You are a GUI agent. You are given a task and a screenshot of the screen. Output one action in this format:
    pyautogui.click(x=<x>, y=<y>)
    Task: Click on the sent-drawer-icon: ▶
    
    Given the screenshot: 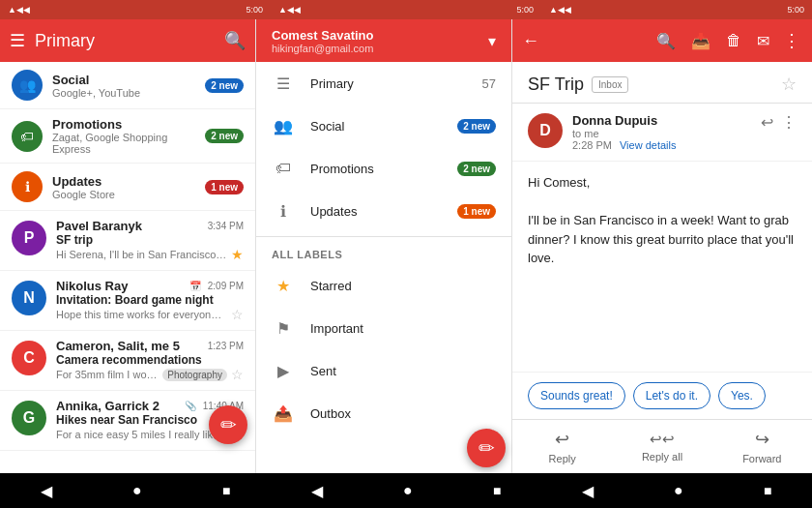 What is the action you would take?
    pyautogui.click(x=283, y=371)
    